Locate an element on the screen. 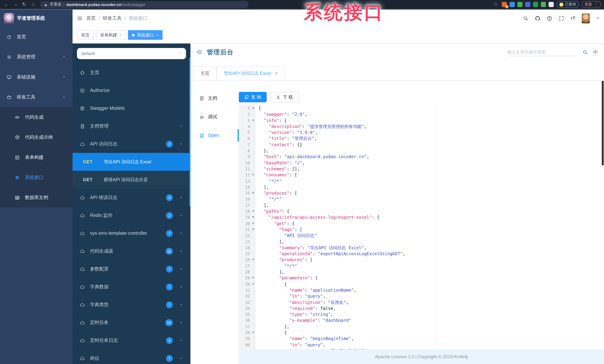 The height and width of the screenshot is (364, 604). github-icon is located at coordinates (538, 18).